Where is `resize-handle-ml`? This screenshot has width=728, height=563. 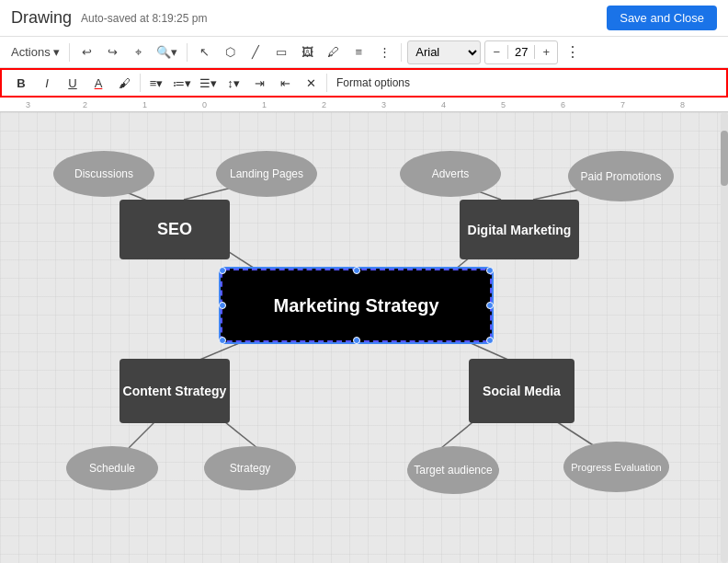 resize-handle-ml is located at coordinates (222, 305).